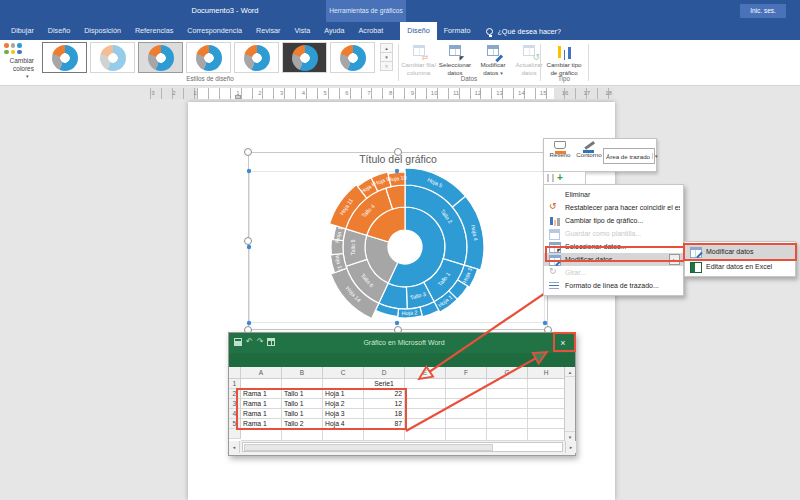 This screenshot has height=500, width=800. Describe the element at coordinates (564, 59) in the screenshot. I see `change-chart-type-button: Cambiar tipo de gráfico` at that location.